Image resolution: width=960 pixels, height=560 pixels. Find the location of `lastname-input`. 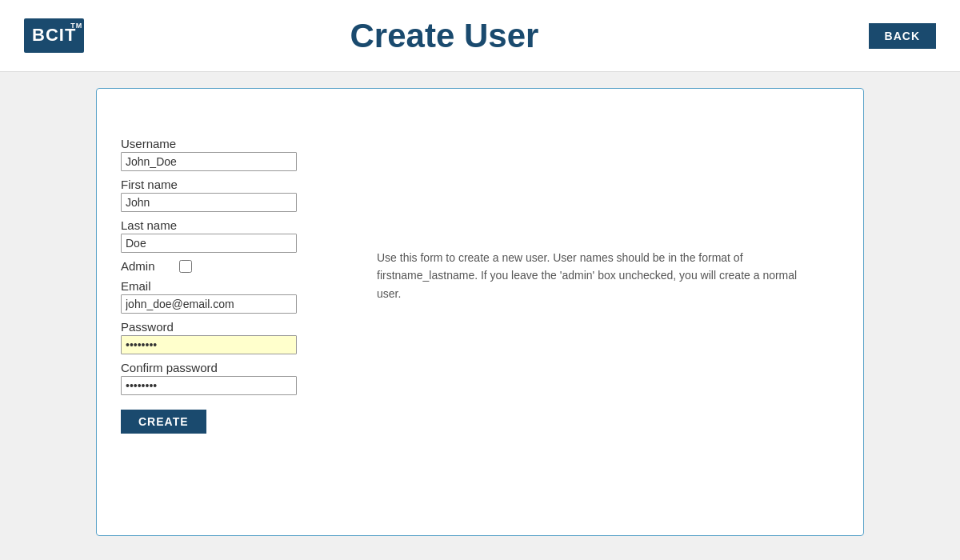

lastname-input is located at coordinates (209, 243).